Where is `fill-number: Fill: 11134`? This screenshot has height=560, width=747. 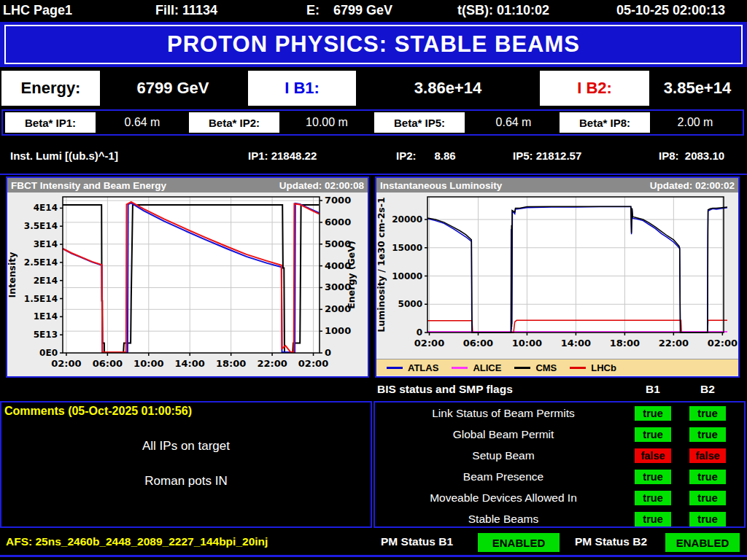
fill-number: Fill: 11134 is located at coordinates (187, 10).